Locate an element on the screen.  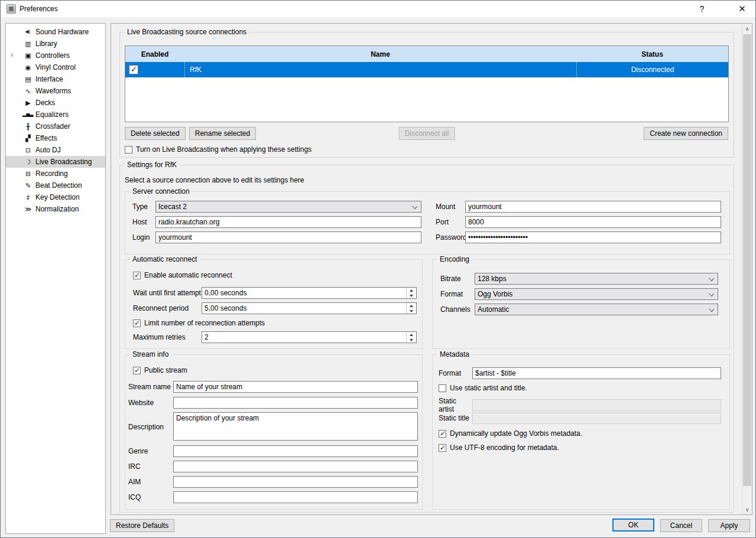
use-static-row: Use static artist and title. is located at coordinates (483, 388).